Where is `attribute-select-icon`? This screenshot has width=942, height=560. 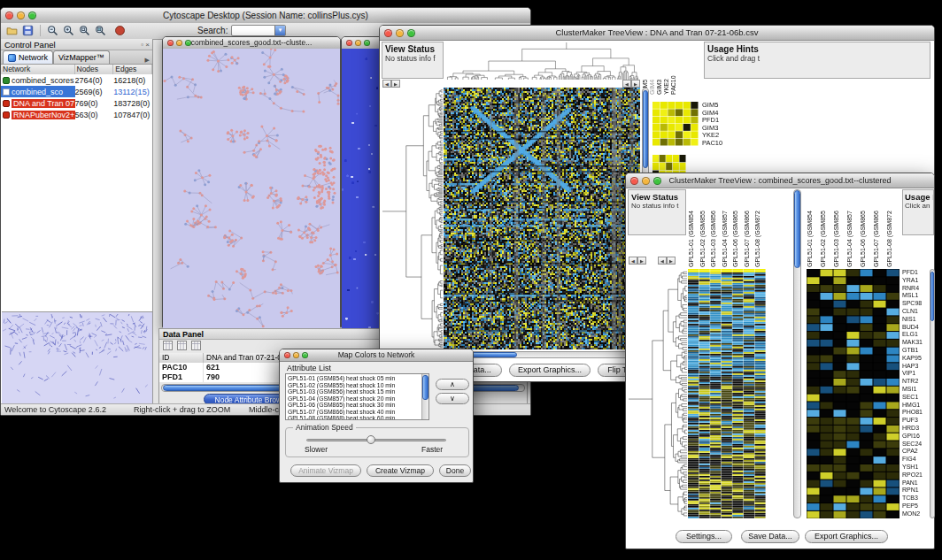
attribute-select-icon is located at coordinates (168, 345).